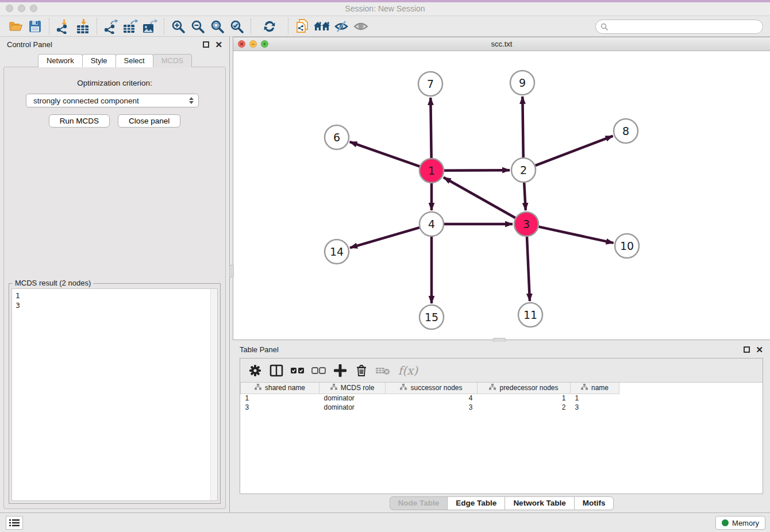  I want to click on column-header-shared-name: shared name, so click(280, 388).